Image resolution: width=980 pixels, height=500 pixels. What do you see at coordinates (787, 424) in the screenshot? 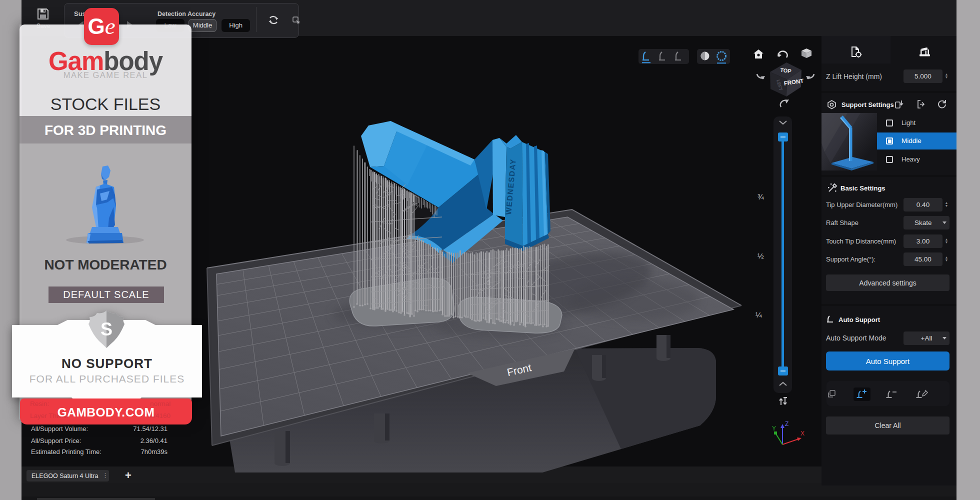
I see `svg-text: Z` at bounding box center [787, 424].